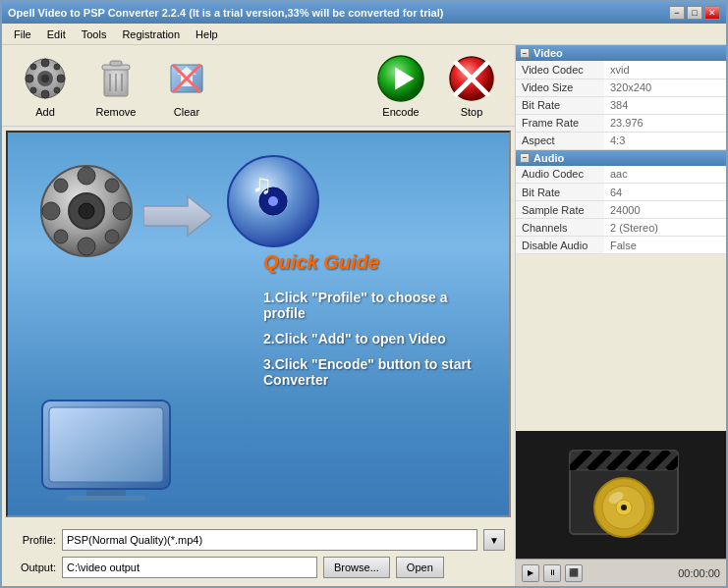 This screenshot has height=588, width=728. I want to click on bottom-controls: Profile: ▼ Output: Browse... Open, so click(258, 554).